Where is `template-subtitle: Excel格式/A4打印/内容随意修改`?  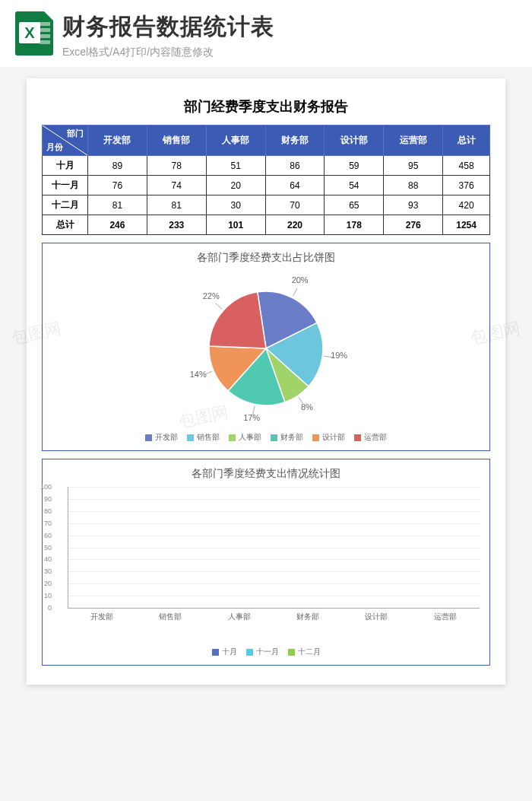
template-subtitle: Excel格式/A4打印/内容随意修改 is located at coordinates (169, 52).